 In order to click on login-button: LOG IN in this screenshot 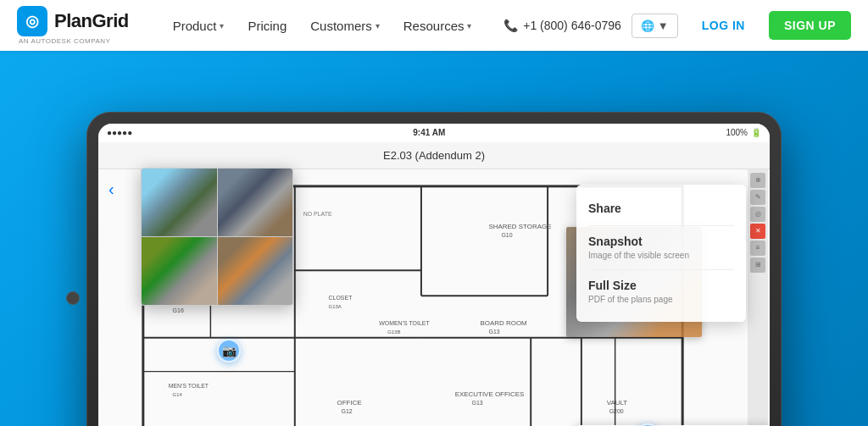, I will do `click(724, 25)`.